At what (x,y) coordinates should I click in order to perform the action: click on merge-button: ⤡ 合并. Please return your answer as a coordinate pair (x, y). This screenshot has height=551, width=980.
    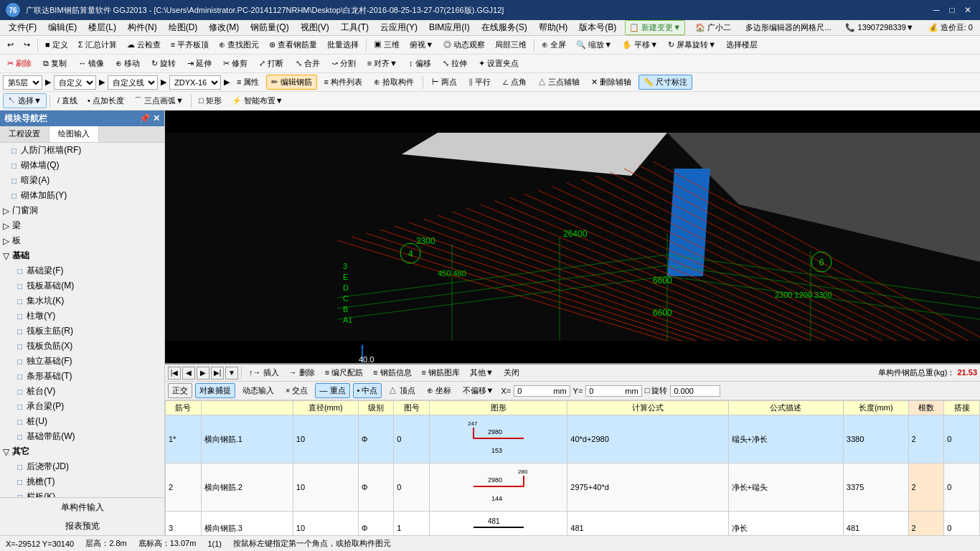
    Looking at the image, I should click on (308, 63).